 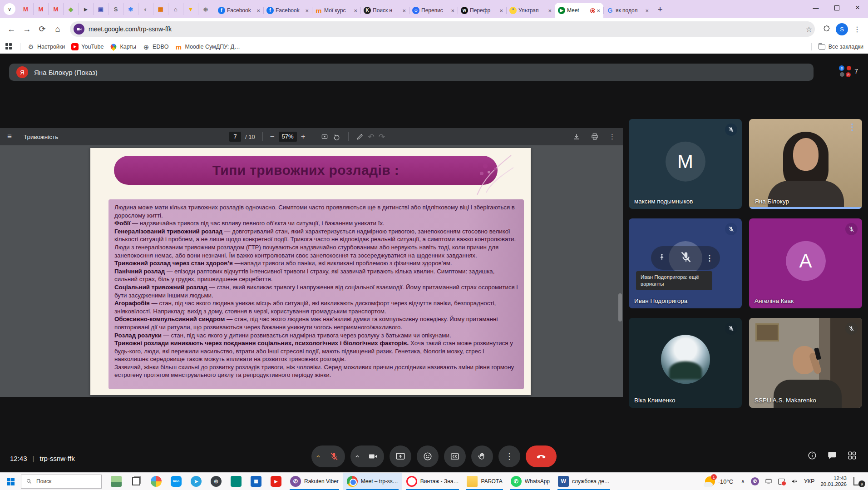 What do you see at coordinates (256, 481) in the screenshot?
I see `taskbar-app-grid: ▦` at bounding box center [256, 481].